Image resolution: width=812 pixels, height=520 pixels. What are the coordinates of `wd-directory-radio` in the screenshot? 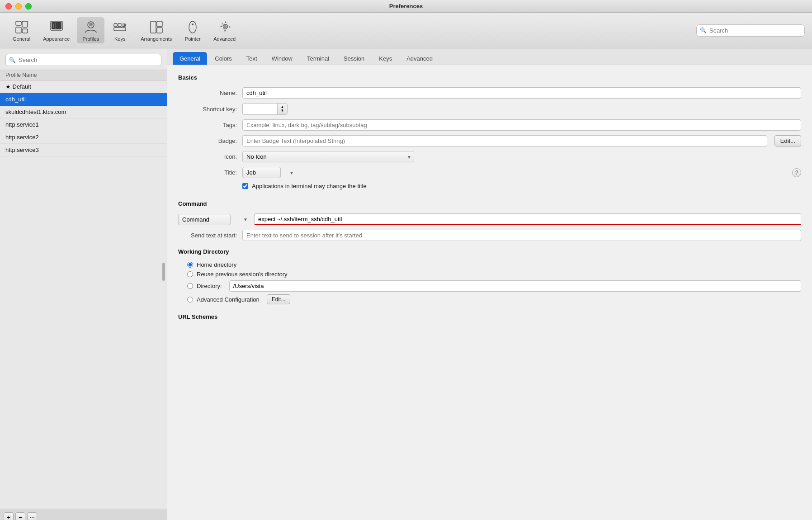 It's located at (190, 286).